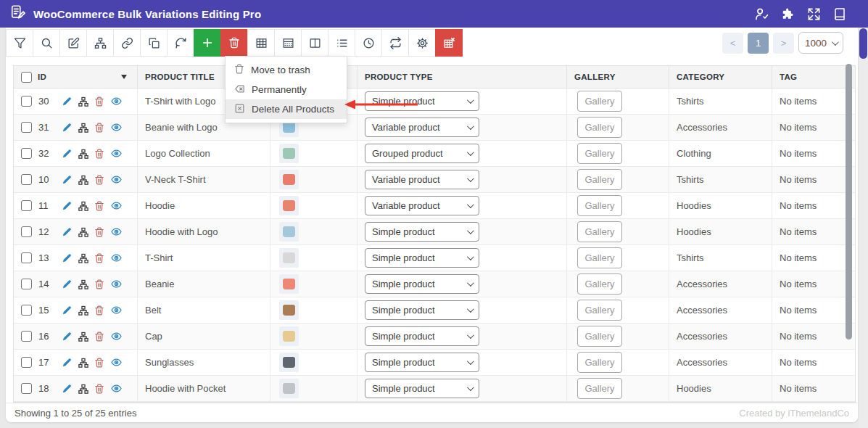 Image resolution: width=868 pixels, height=428 pixels. What do you see at coordinates (463, 77) in the screenshot?
I see `header-product-type: PRODUCT TYPE` at bounding box center [463, 77].